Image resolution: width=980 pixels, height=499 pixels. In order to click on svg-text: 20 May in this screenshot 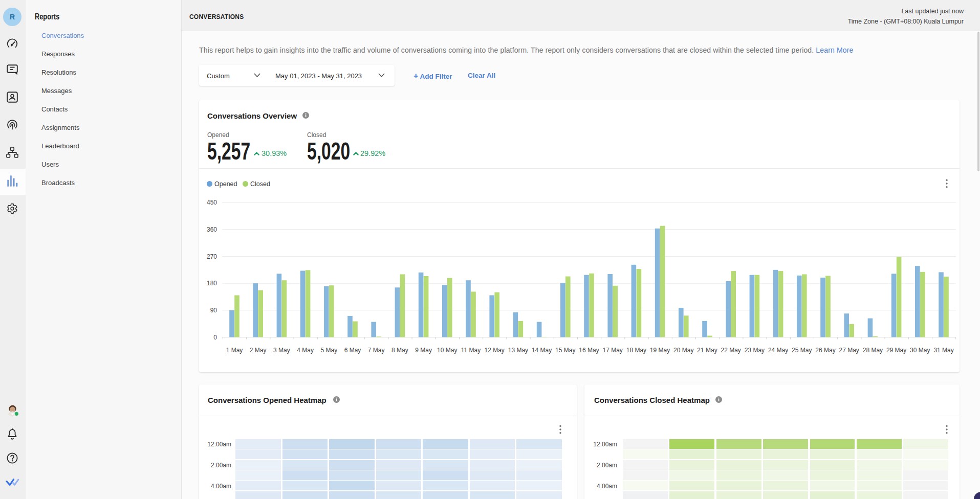, I will do `click(684, 350)`.